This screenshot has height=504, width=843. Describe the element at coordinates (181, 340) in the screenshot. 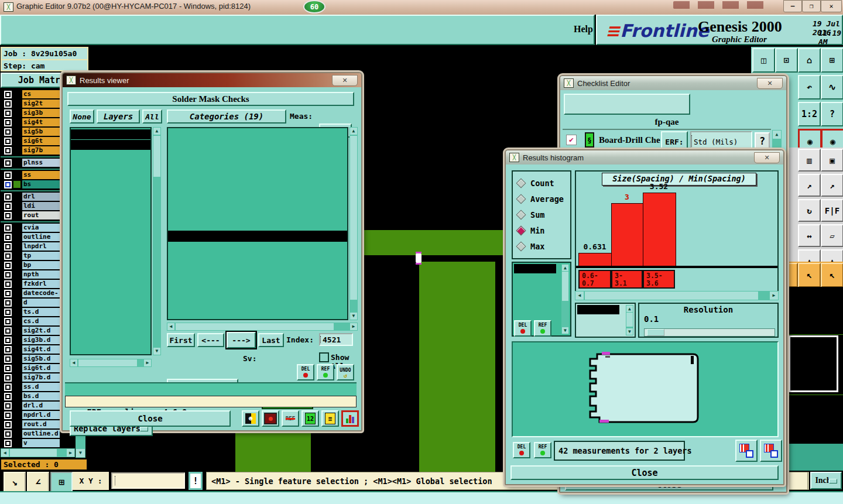

I see `rv-first-button: First` at that location.